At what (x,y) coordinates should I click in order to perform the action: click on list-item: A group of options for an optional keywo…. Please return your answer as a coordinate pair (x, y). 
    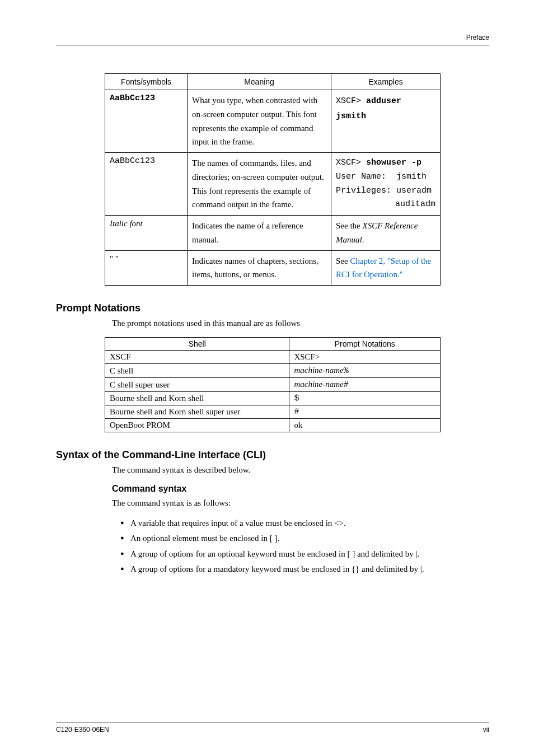
    Looking at the image, I should click on (305, 554).